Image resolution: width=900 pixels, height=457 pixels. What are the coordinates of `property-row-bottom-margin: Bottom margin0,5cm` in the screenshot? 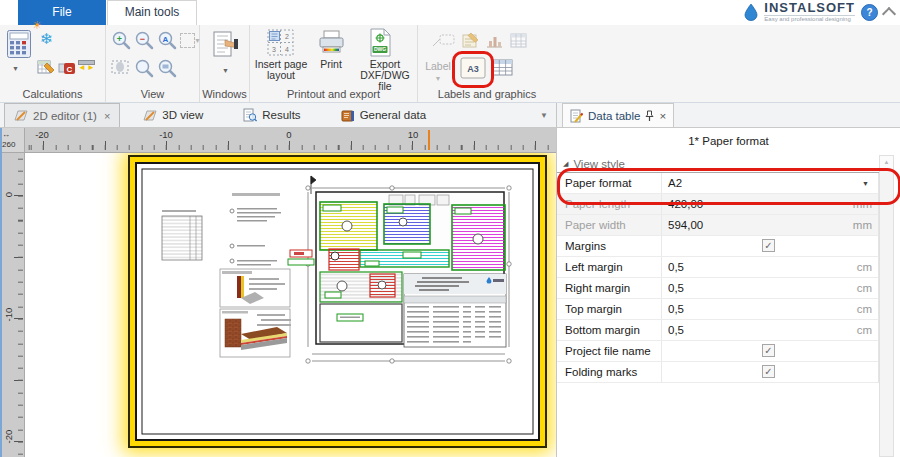 It's located at (718, 330).